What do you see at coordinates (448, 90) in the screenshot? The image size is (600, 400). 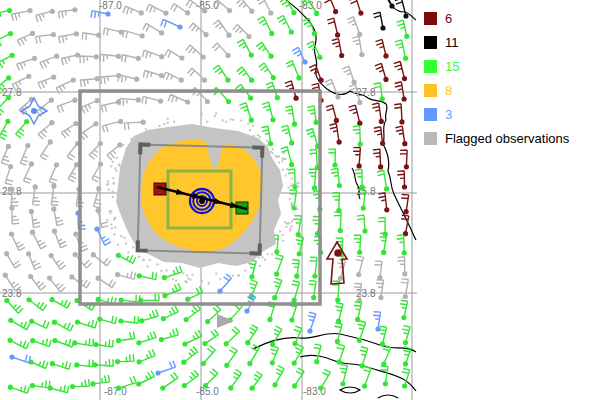 I see `legend-label: 8` at bounding box center [448, 90].